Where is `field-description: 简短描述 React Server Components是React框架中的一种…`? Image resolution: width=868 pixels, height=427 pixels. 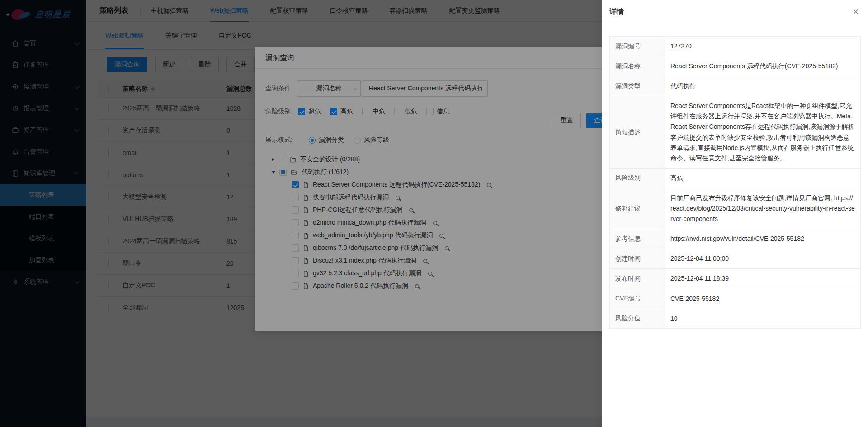
field-description: 简短描述 React Server Components是React框架中的一种… is located at coordinates (735, 132).